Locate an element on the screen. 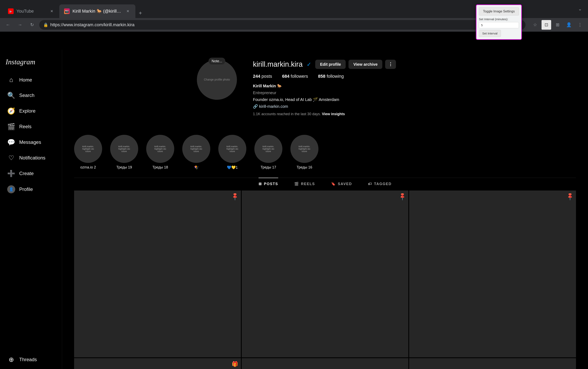  profile-actions: Edit profile View archive ⋮ is located at coordinates (356, 64).